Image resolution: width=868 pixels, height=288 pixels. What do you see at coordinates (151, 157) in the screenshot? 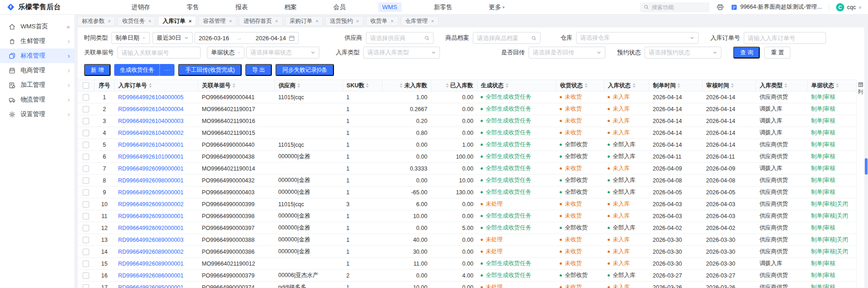
I see `order-no-link: RD996649926101000001` at bounding box center [151, 157].